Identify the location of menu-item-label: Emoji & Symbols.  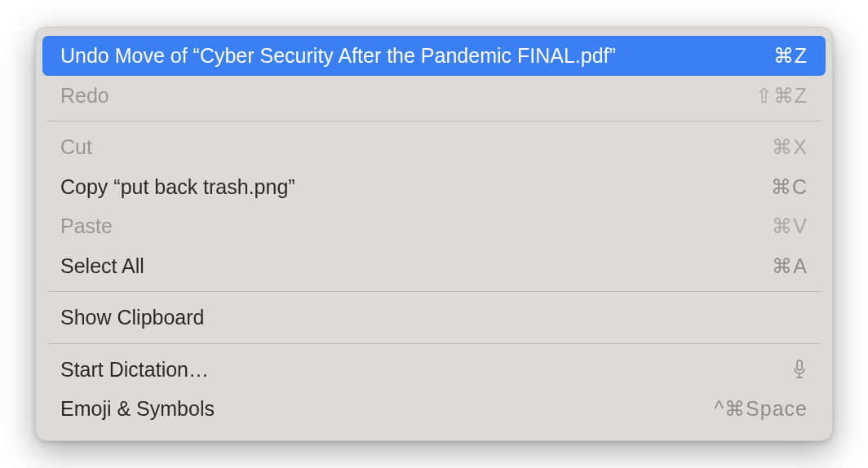
(137, 409).